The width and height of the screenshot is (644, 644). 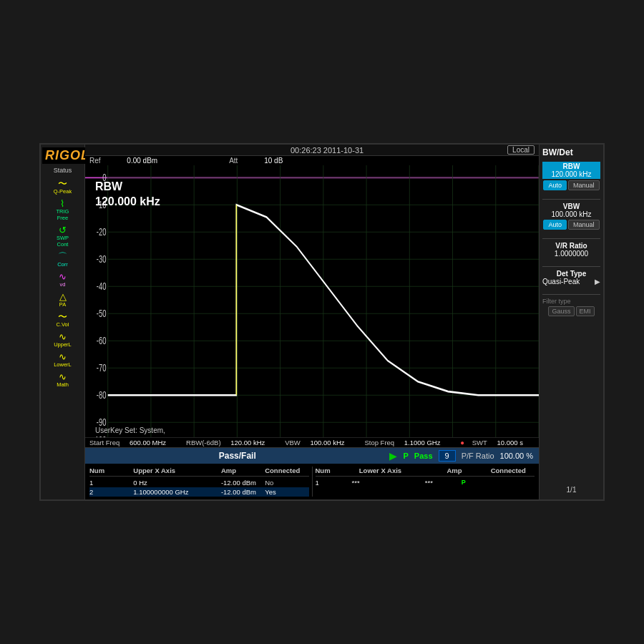 What do you see at coordinates (394, 456) in the screenshot?
I see `play-button: ▶` at bounding box center [394, 456].